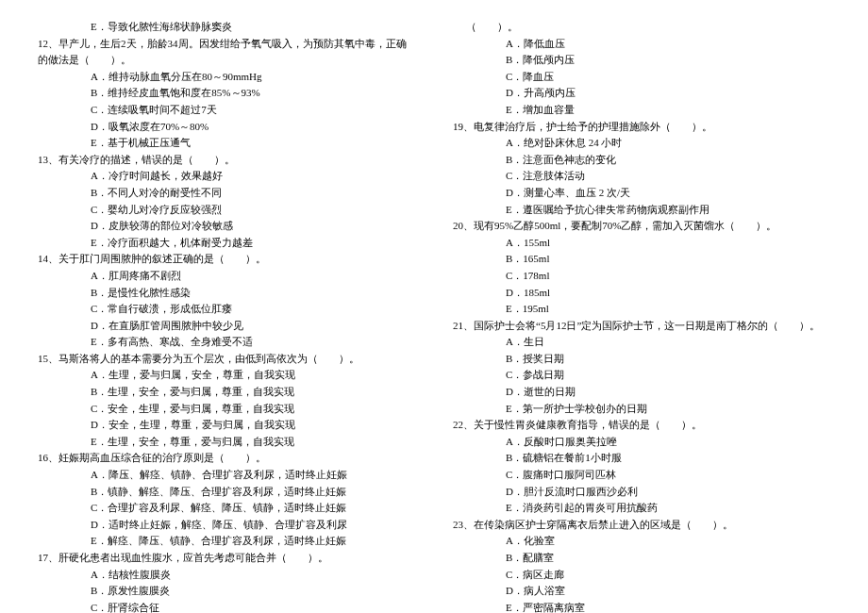 Image resolution: width=868 pixels, height=613 pixels. I want to click on option: D．适时终止妊娠，解痉、降压、镇静、合理扩容及利尿, so click(253, 525).